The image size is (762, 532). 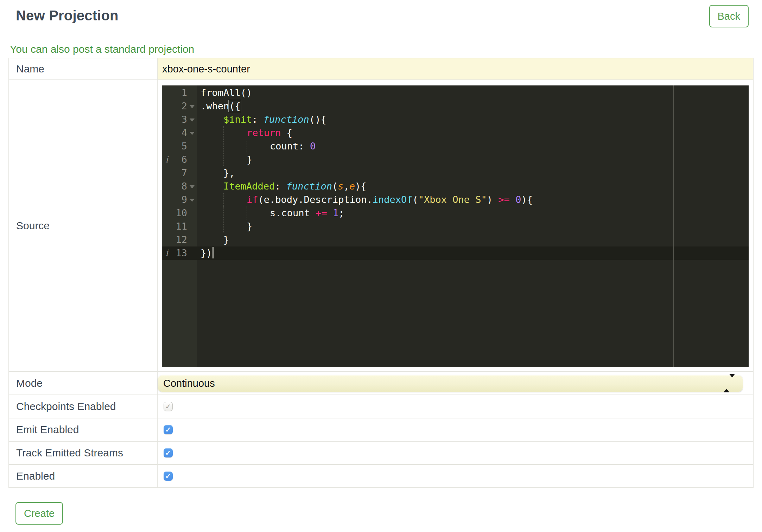 I want to click on gutter-line: 7, so click(x=179, y=173).